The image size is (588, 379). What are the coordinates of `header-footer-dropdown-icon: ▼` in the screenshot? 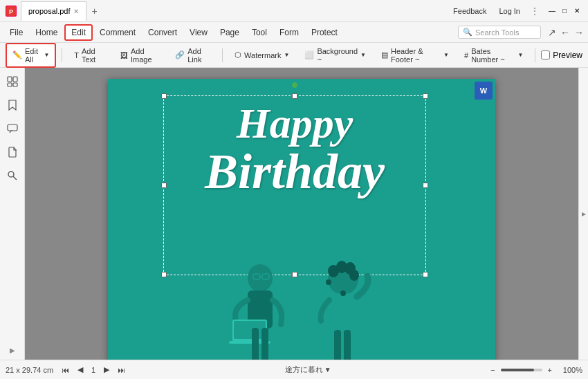 It's located at (446, 55).